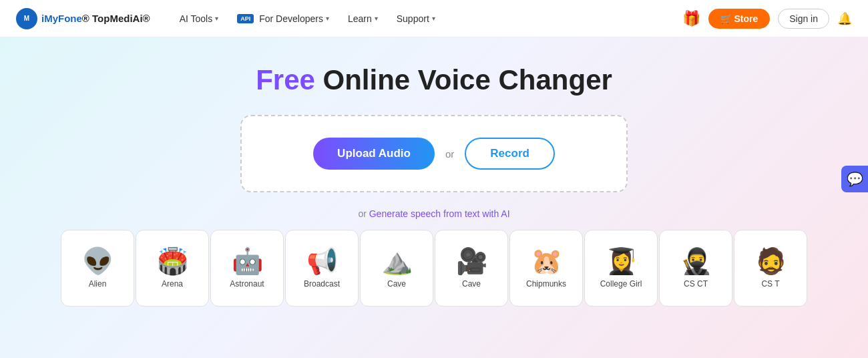 The width and height of the screenshot is (868, 358). I want to click on voice-icon: 🎥, so click(471, 261).